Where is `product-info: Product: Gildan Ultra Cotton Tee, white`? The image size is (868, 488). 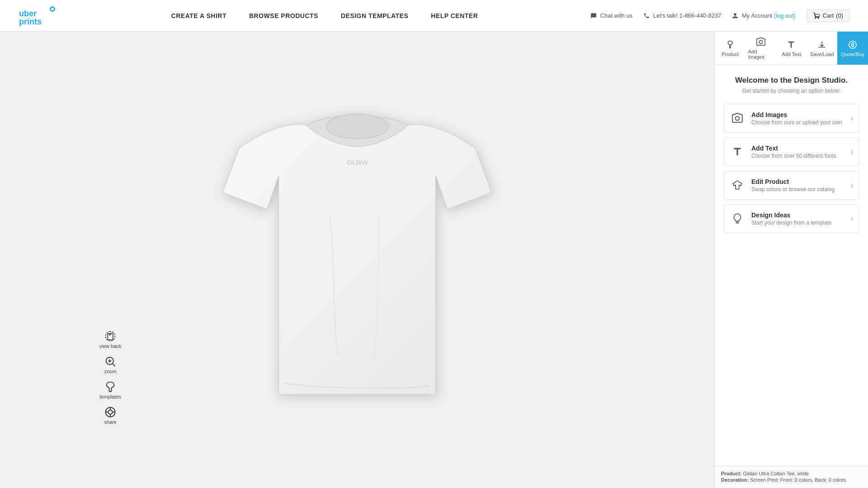 product-info: Product: Gildan Ultra Cotton Tee, white is located at coordinates (791, 474).